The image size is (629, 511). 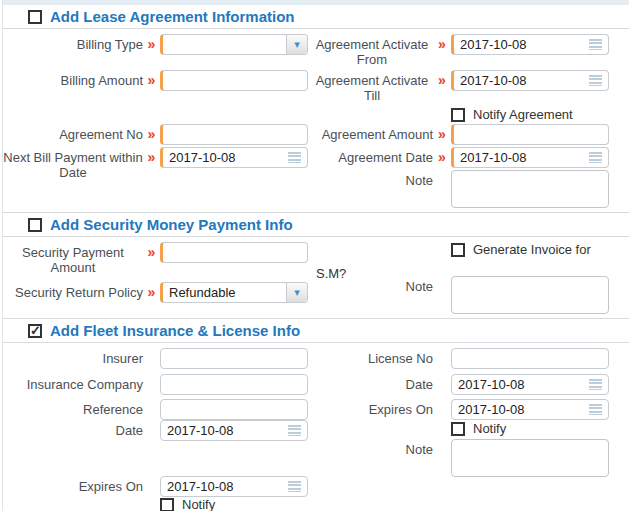 What do you see at coordinates (123, 358) in the screenshot?
I see `field-label-insurer: Insurer` at bounding box center [123, 358].